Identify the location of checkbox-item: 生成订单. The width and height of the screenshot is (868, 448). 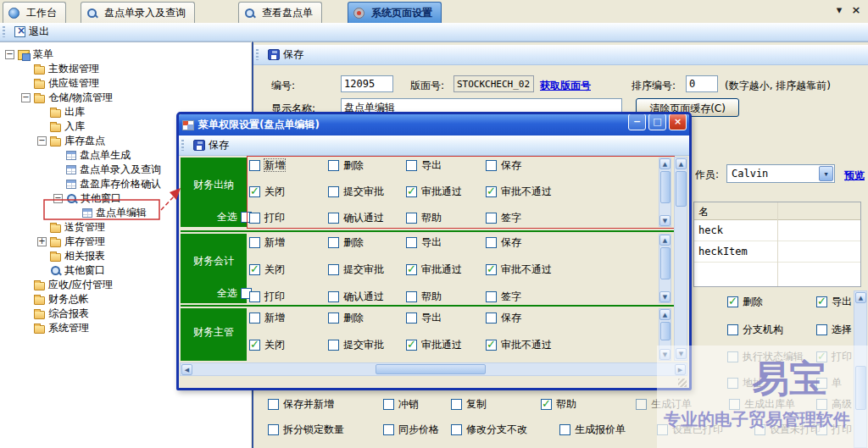
(664, 405).